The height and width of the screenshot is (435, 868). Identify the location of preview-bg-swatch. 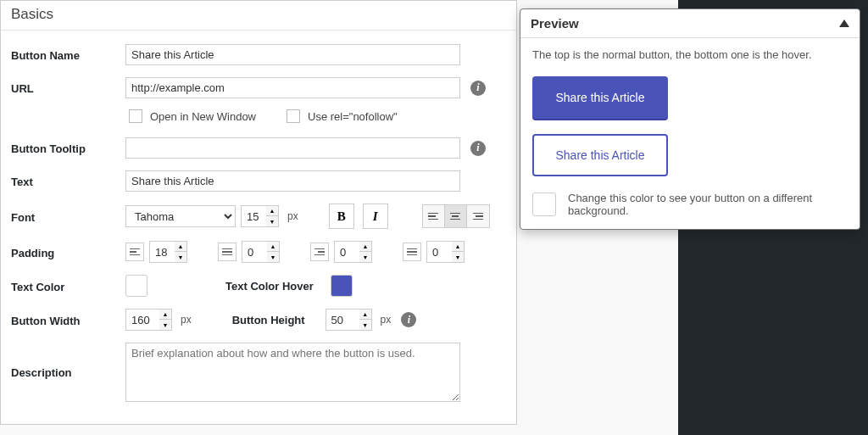
(544, 204).